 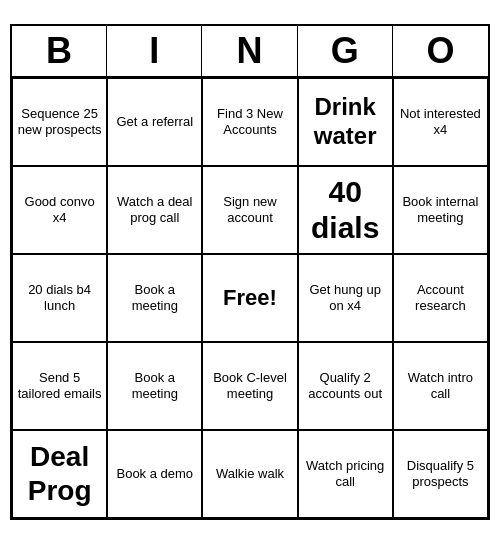 What do you see at coordinates (60, 210) in the screenshot?
I see `bingo-cell-5: Good convo x4` at bounding box center [60, 210].